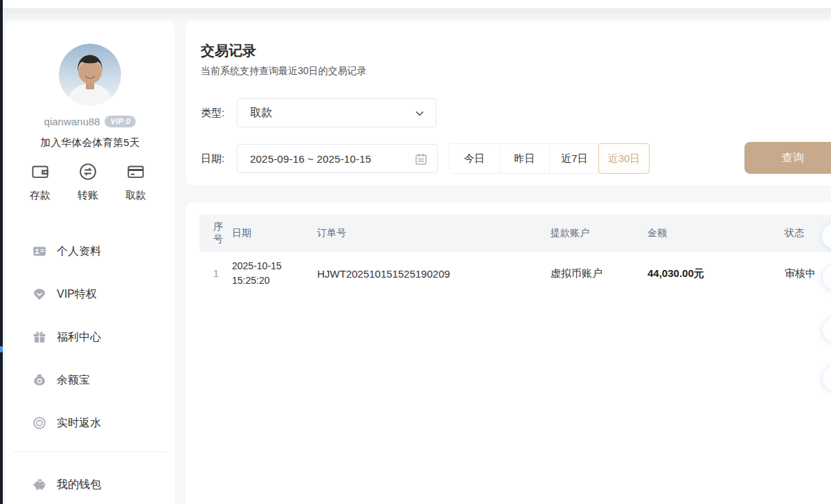  Describe the element at coordinates (274, 273) in the screenshot. I see `cell-date: 2025-10-15 15:25:20` at that location.